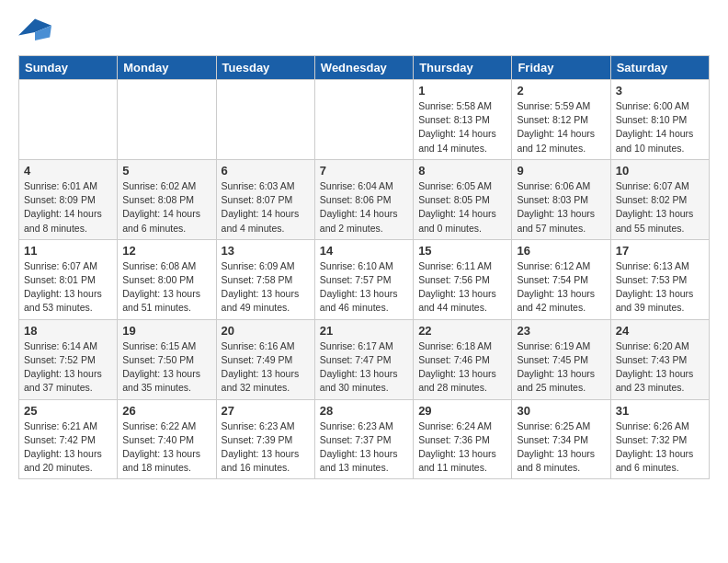 The height and width of the screenshot is (563, 728). Describe the element at coordinates (561, 199) in the screenshot. I see `calendar-cell: 9Sunrise: 6:06 AMSunset: 8:03 PMDaylight…` at that location.